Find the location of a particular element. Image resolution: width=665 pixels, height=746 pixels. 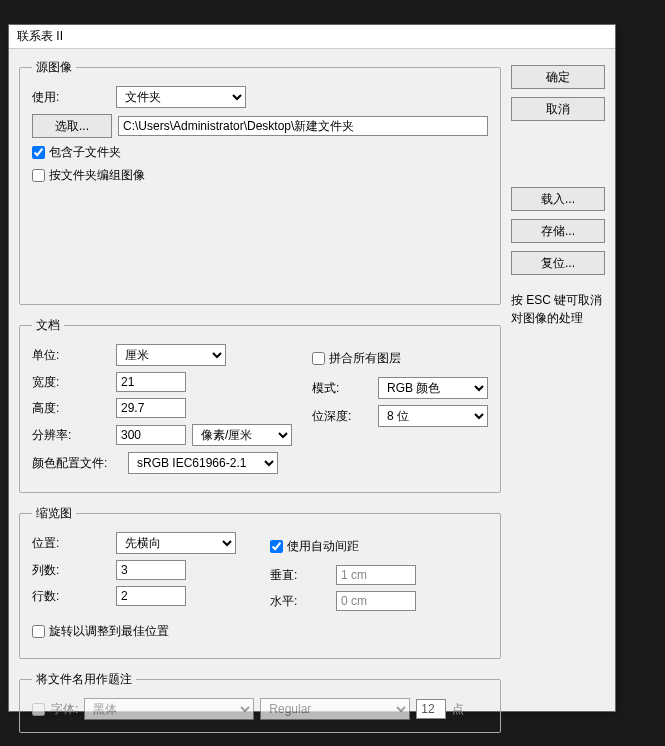

save-button: 存储... is located at coordinates (558, 231).